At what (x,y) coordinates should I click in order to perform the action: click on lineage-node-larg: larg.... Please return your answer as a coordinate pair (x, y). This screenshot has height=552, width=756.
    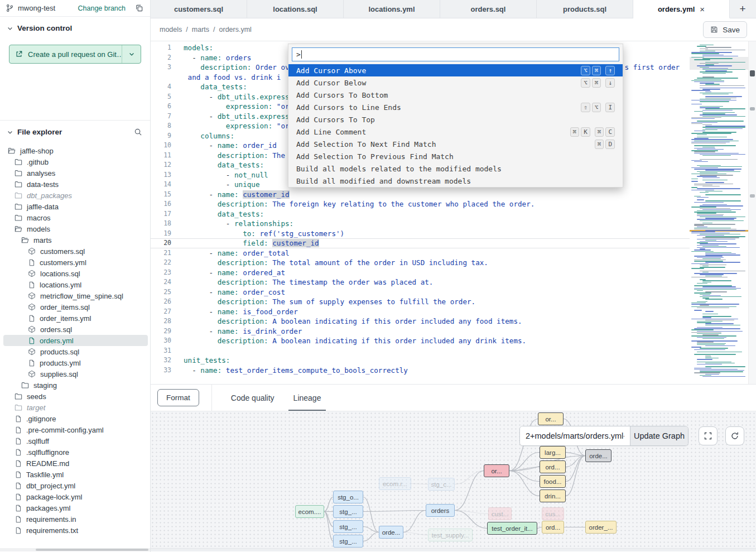
    Looking at the image, I should click on (552, 452).